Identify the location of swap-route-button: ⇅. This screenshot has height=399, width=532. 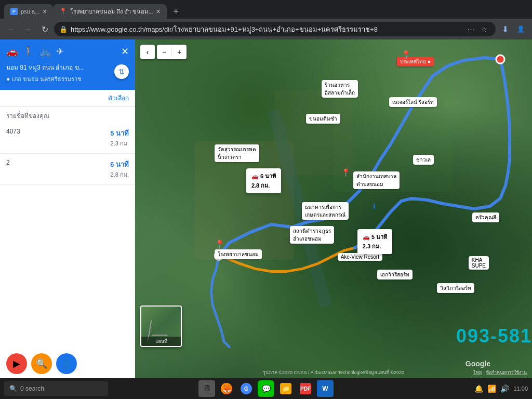
(122, 72).